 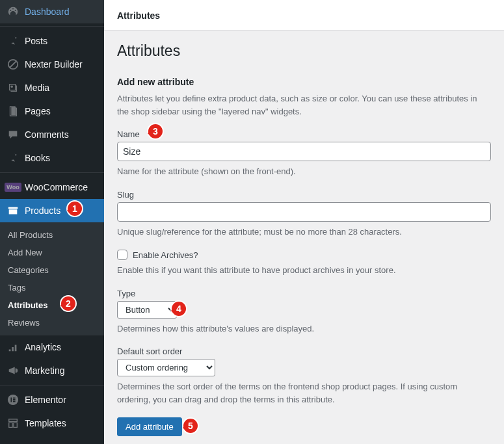 What do you see at coordinates (52, 187) in the screenshot?
I see `sidebar-item-woocommerce: Woo WooCommerce` at bounding box center [52, 187].